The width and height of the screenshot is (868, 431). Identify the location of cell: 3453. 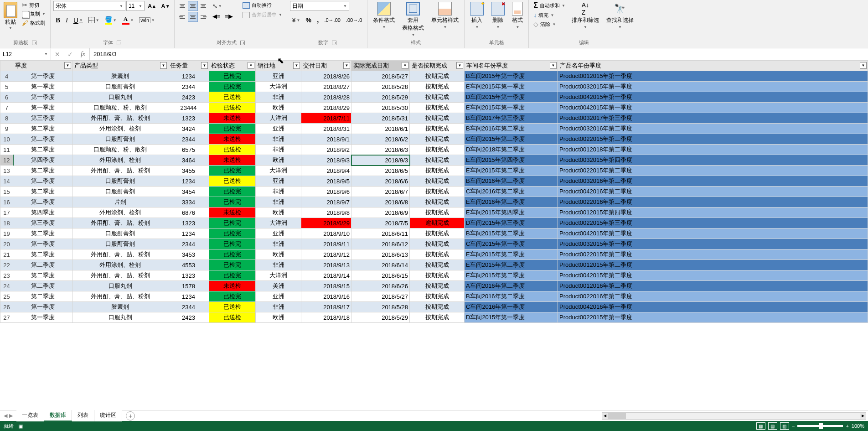
(189, 254).